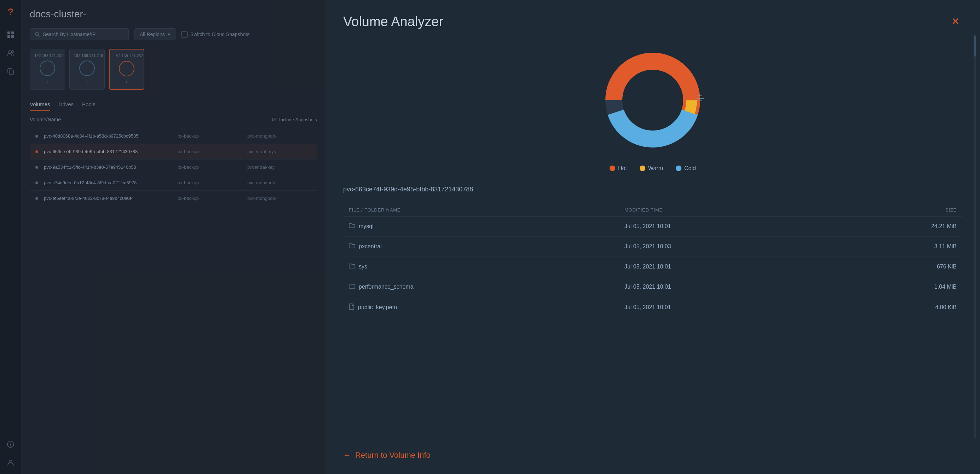 The height and width of the screenshot is (474, 980). I want to click on file-table-header: FILE / FOLDER NAME MODIFIED TIME SIZE, so click(653, 210).